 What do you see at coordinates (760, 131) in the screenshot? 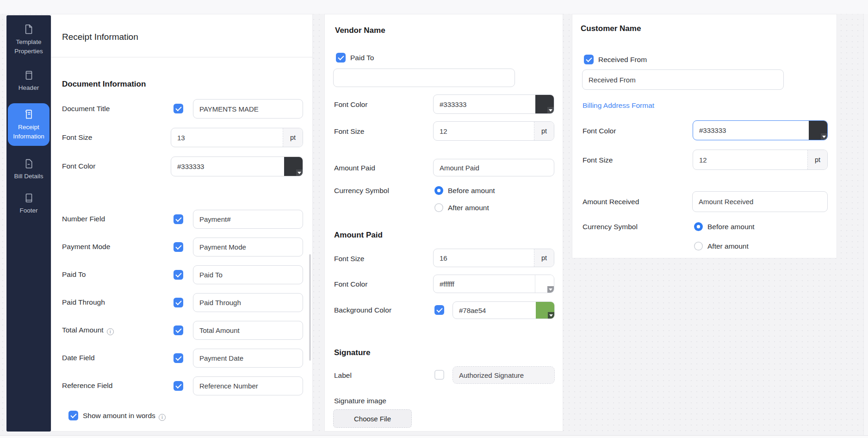
I see `customer-font-color-group` at bounding box center [760, 131].